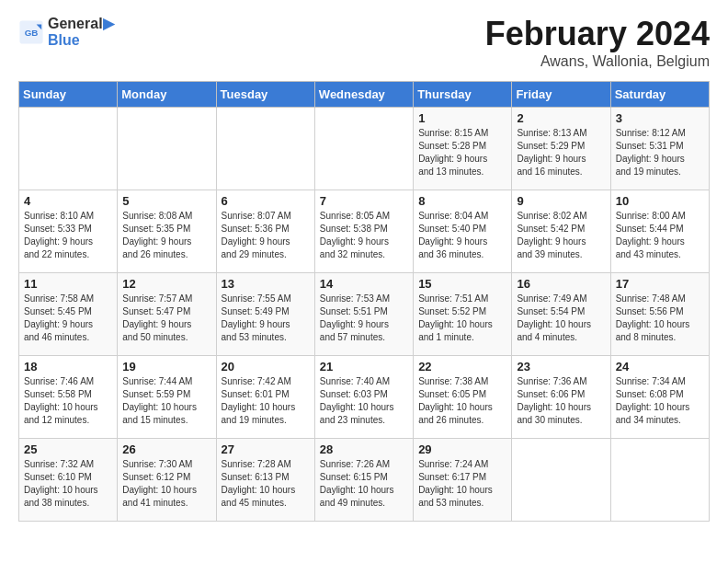  What do you see at coordinates (561, 236) in the screenshot?
I see `day-info: Sunrise: 8:02 AM Sunset: 5:42 PM Dayligh…` at bounding box center [561, 236].